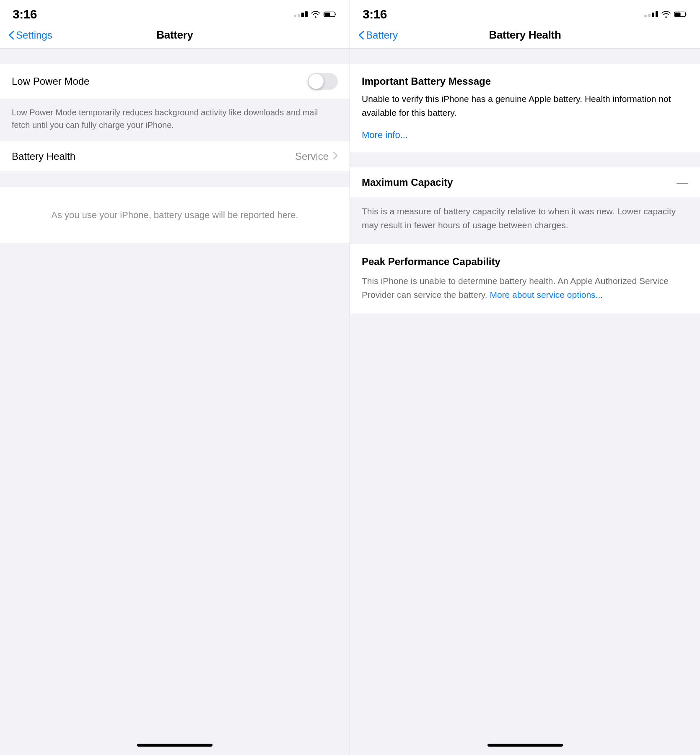  What do you see at coordinates (407, 182) in the screenshot?
I see `maximum-capacity-title: Maximum Capacity` at bounding box center [407, 182].